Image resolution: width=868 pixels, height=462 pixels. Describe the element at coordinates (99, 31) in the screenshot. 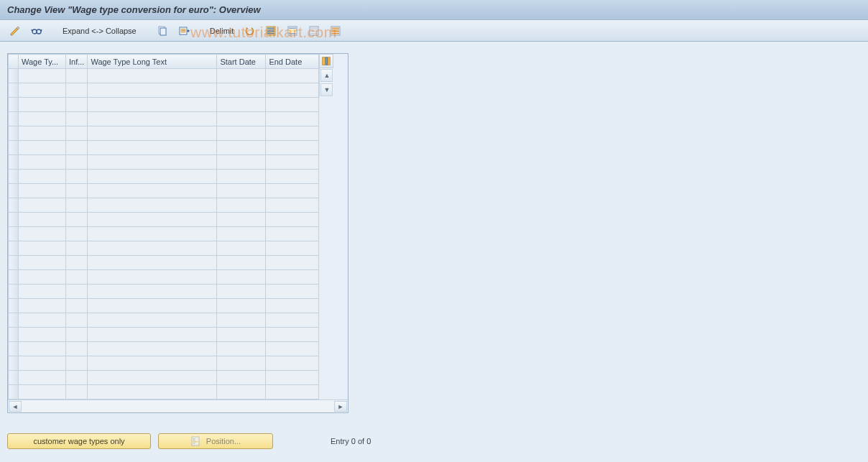

I see `expand-collapse-button: Expand <-> Collapse` at that location.